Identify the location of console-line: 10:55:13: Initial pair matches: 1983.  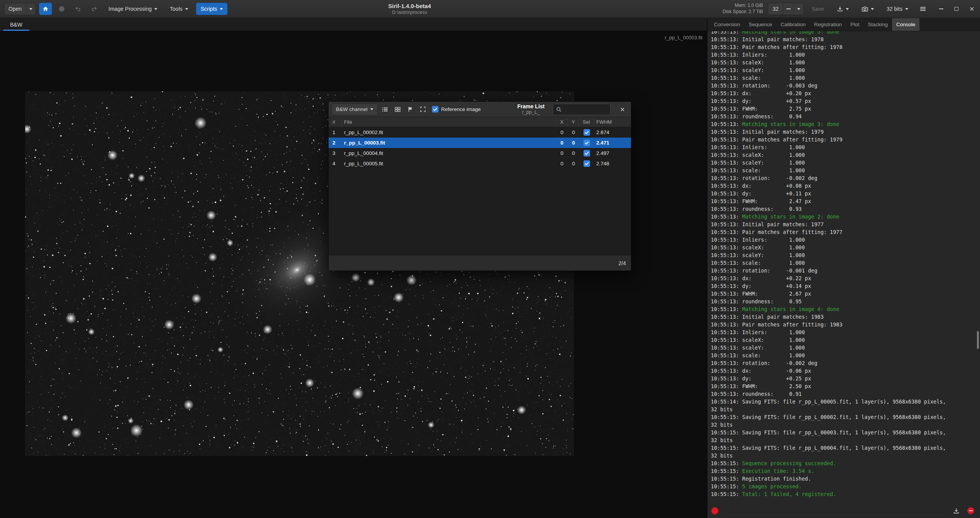
(845, 317).